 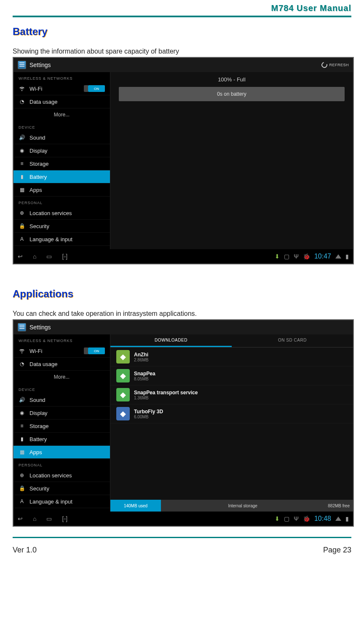 I want to click on refresh-button: REFRESH, so click(x=335, y=65).